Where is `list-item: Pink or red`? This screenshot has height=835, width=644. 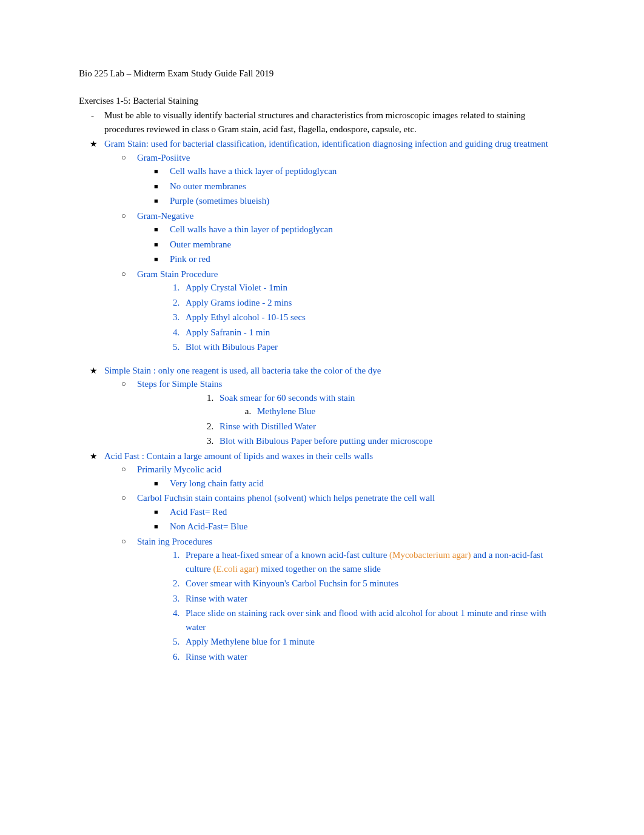 list-item: Pink or red is located at coordinates (367, 260).